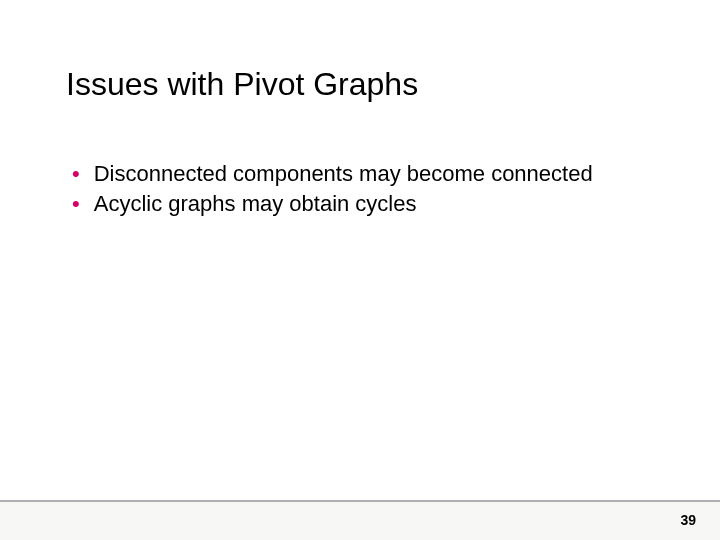 The image size is (720, 540). I want to click on list-item: • Acyclic graphs may obtain cycles, so click(366, 204).